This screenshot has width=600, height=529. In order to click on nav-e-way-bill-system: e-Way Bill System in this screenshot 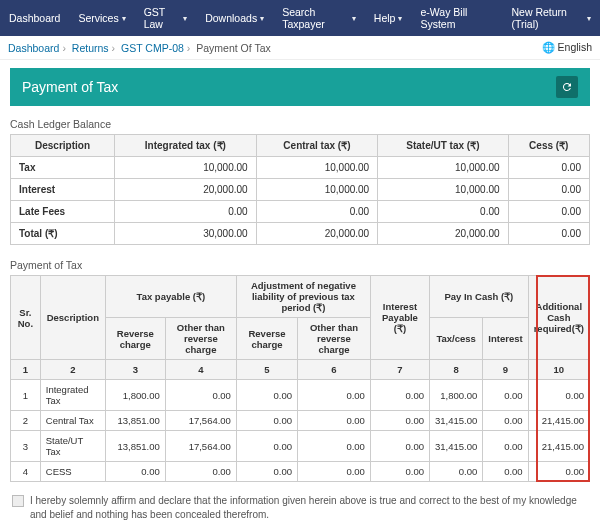, I will do `click(456, 18)`.